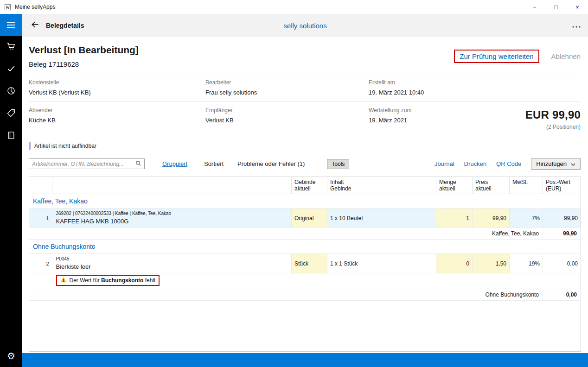 This screenshot has width=588, height=367. I want to click on article-meta: 369282 | 07622400002533 | Kaffee | Kaffe…, so click(172, 214).